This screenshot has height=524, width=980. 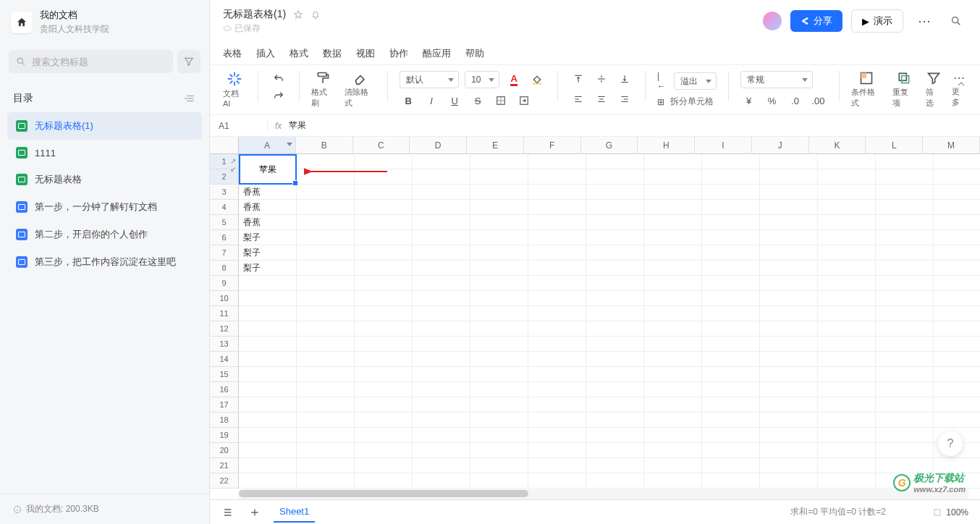 What do you see at coordinates (578, 79) in the screenshot?
I see `valign-top-button` at bounding box center [578, 79].